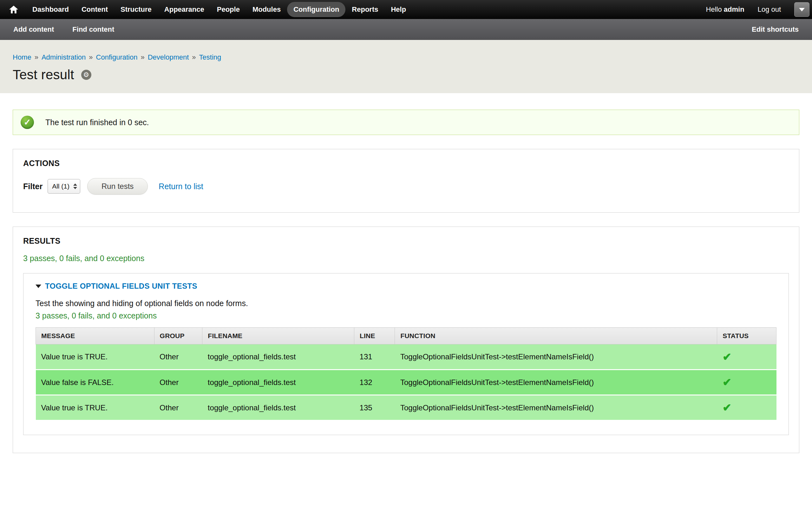 Image resolution: width=812 pixels, height=507 pixels. What do you see at coordinates (95, 9) in the screenshot?
I see `toolbar-item-content: Content` at bounding box center [95, 9].